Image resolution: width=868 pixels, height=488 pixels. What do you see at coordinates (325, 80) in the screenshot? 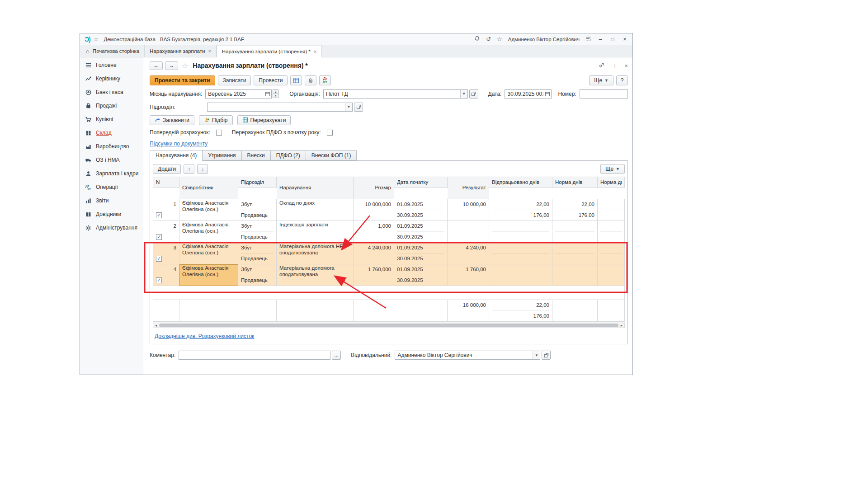
I see `dtkt-postings-button: ДтКт` at bounding box center [325, 80].